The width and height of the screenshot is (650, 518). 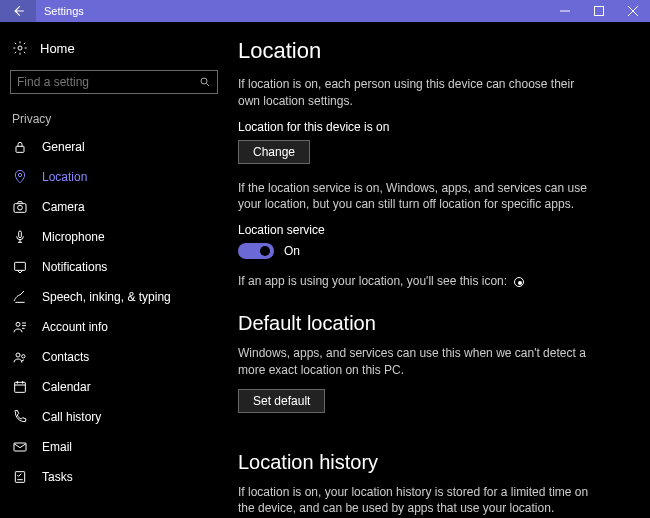 What do you see at coordinates (114, 82) in the screenshot?
I see `search-box` at bounding box center [114, 82].